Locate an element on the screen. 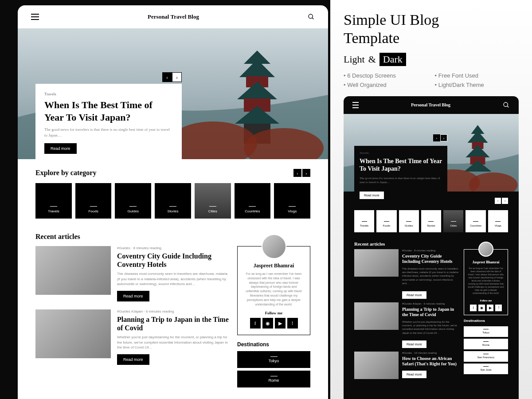  destination-tile: San Francisco is located at coordinates (486, 356).